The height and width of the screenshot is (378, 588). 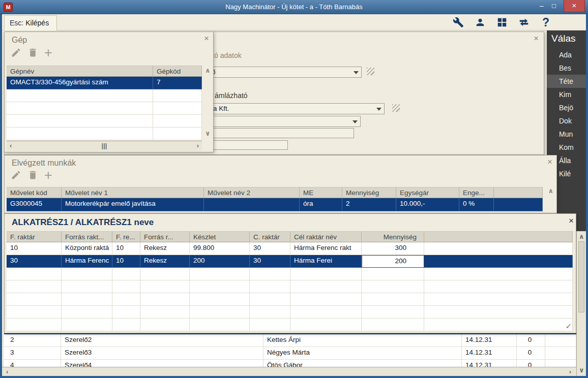 What do you see at coordinates (275, 205) in the screenshot?
I see `munkak-selected-row: G3000045 Motorkerékpár emelő javítása ór…` at bounding box center [275, 205].